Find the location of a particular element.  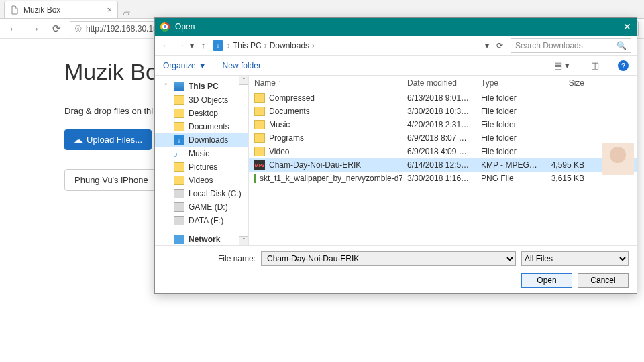

chrome-icon is located at coordinates (165, 27).